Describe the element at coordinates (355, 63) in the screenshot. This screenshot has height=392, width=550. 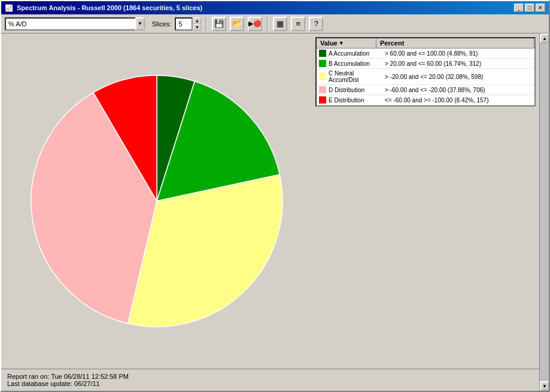
I see `legend-item-label: B Accumulation` at that location.